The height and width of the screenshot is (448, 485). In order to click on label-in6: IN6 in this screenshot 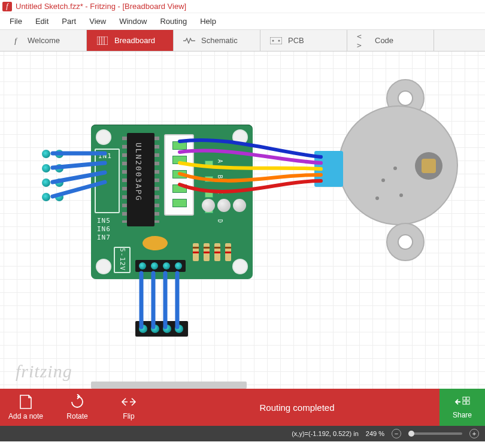, I will do `click(104, 229)`.